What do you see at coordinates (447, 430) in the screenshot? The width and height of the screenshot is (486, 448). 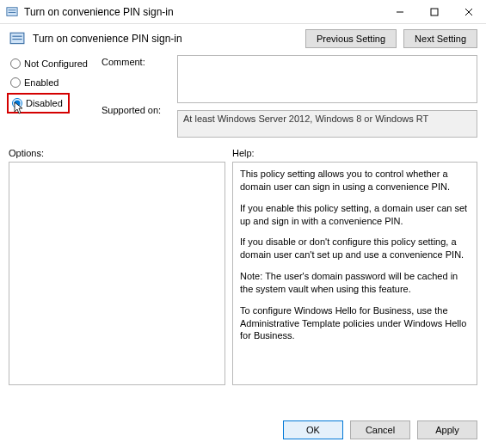 I see `apply-button: Apply` at bounding box center [447, 430].